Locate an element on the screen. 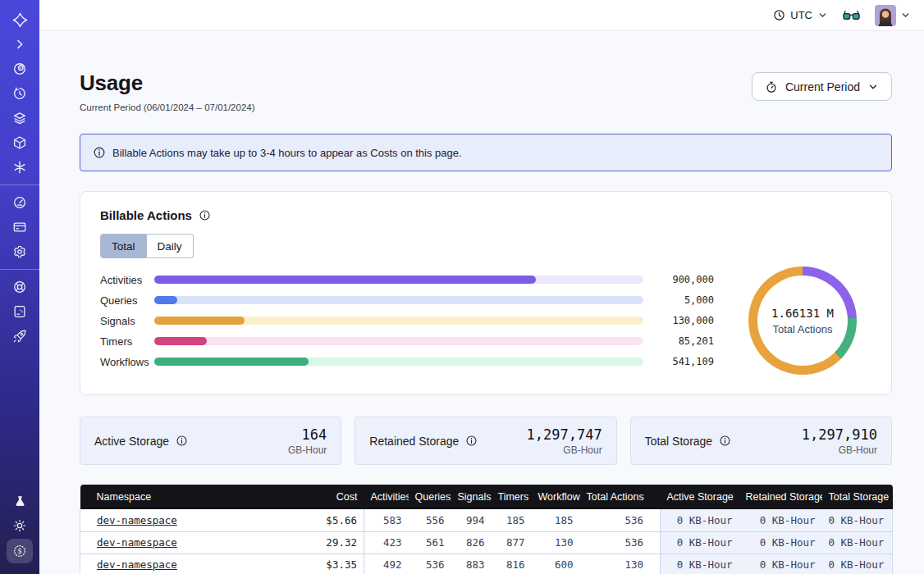 This screenshot has width=924, height=574. sidebar: $ is located at coordinates (20, 287).